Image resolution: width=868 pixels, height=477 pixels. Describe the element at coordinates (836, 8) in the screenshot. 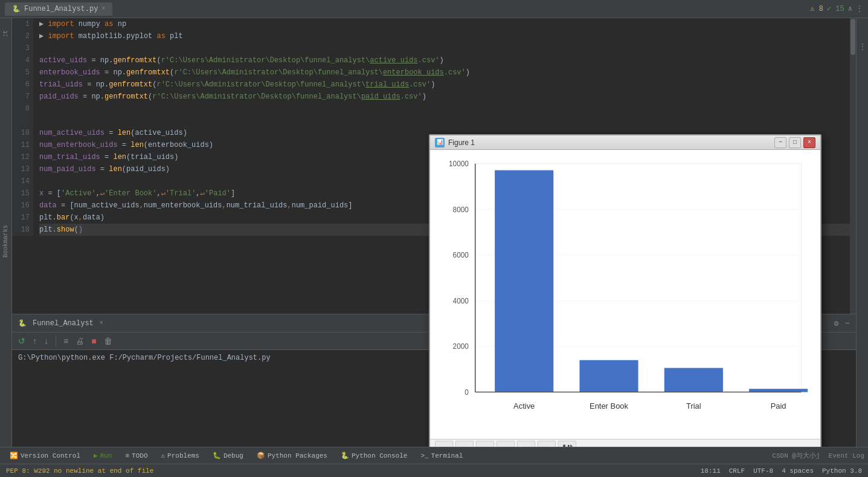

I see `ok-count: ✓ 15` at that location.